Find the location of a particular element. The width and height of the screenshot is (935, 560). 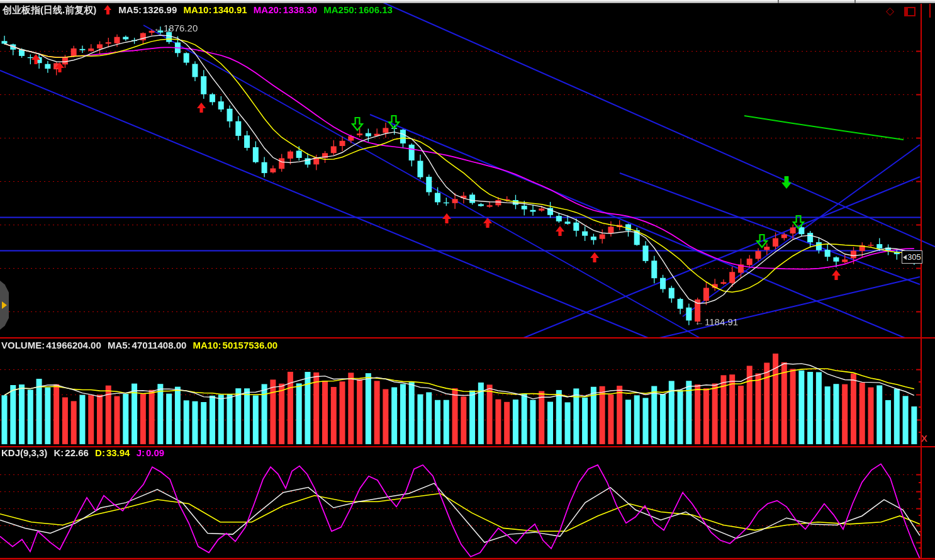

expand-right-icon is located at coordinates (4, 305).